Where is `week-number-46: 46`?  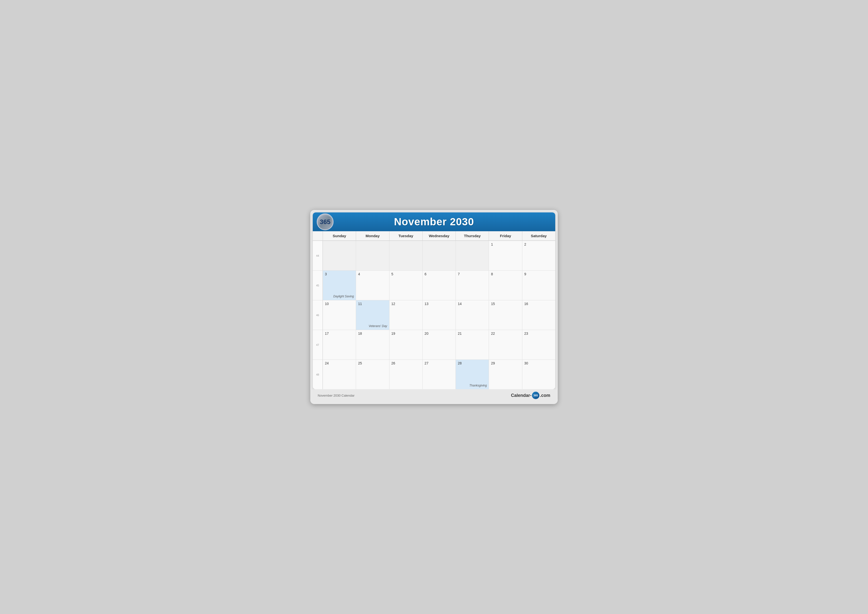
week-number-46: 46 is located at coordinates (318, 315).